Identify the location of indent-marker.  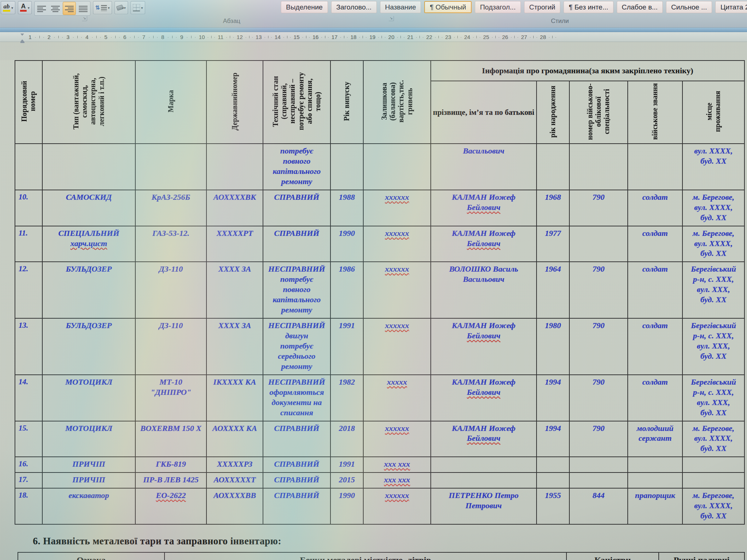
(23, 38).